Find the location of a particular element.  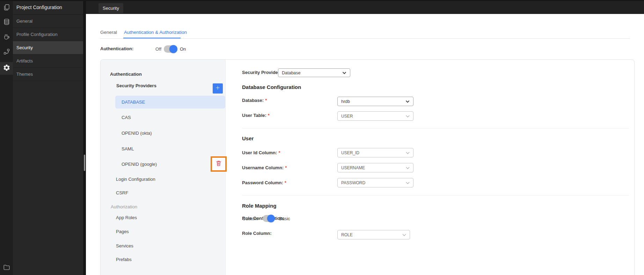

security-provider-label: Security Provider is located at coordinates (261, 73).